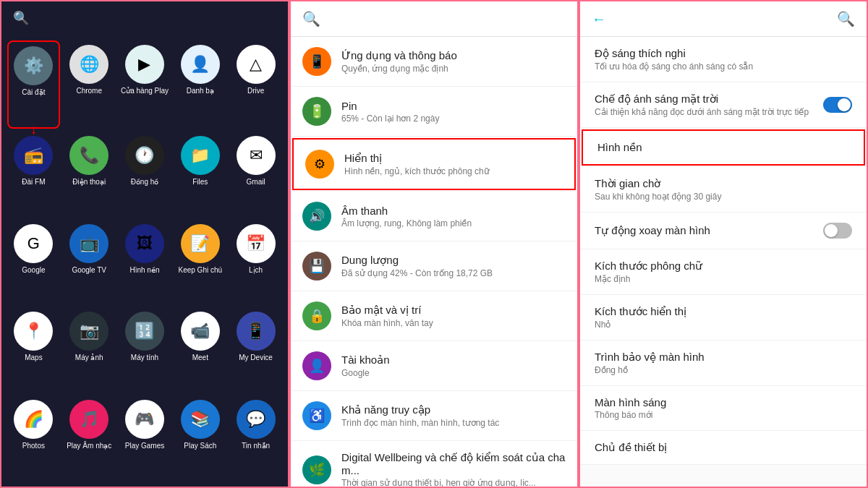 The image size is (868, 488). What do you see at coordinates (838, 231) in the screenshot?
I see `toggle-tu-dong-xoay` at bounding box center [838, 231].